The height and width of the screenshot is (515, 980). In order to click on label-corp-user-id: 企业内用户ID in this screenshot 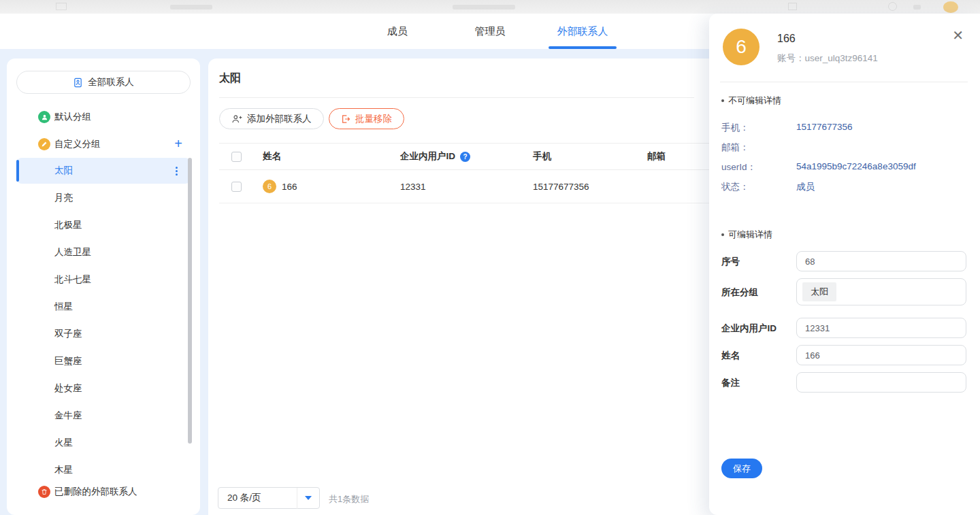, I will do `click(749, 329)`.